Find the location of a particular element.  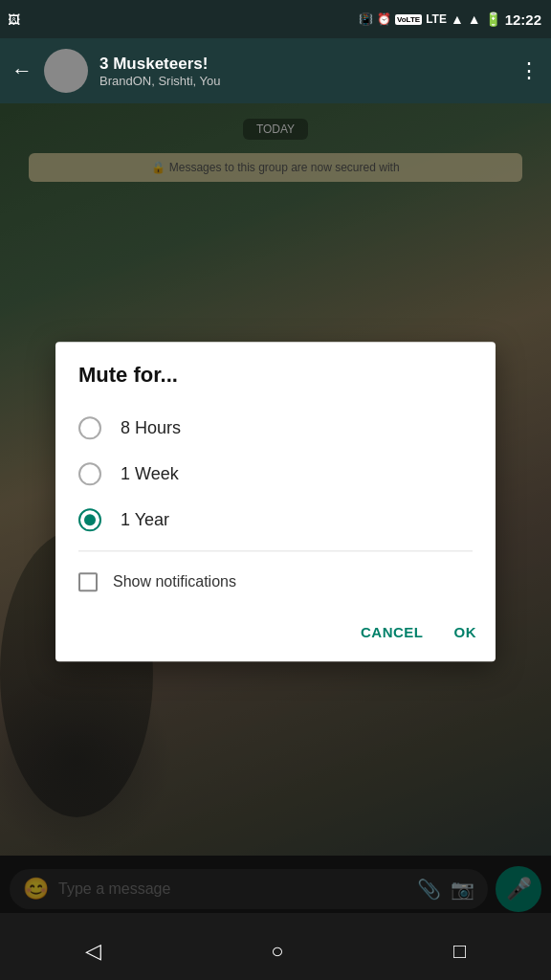

battery-icon: 🔋 is located at coordinates (494, 19).